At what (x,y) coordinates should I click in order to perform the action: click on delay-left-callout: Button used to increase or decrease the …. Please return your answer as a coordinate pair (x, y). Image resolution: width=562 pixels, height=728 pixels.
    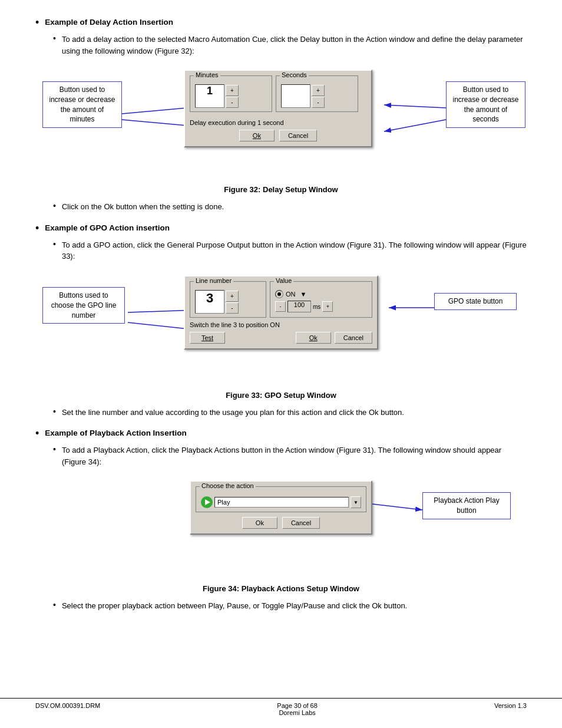
    Looking at the image, I should click on (82, 117).